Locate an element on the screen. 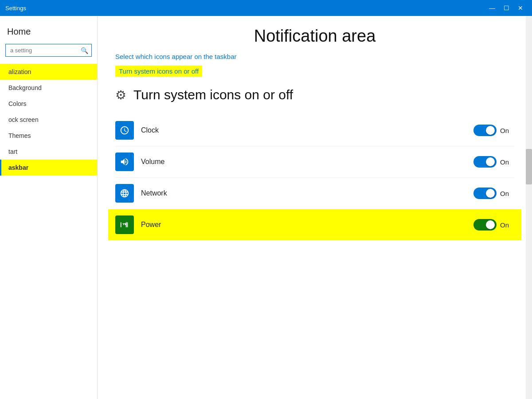  sidebar-item-colors: Colors is located at coordinates (49, 104).